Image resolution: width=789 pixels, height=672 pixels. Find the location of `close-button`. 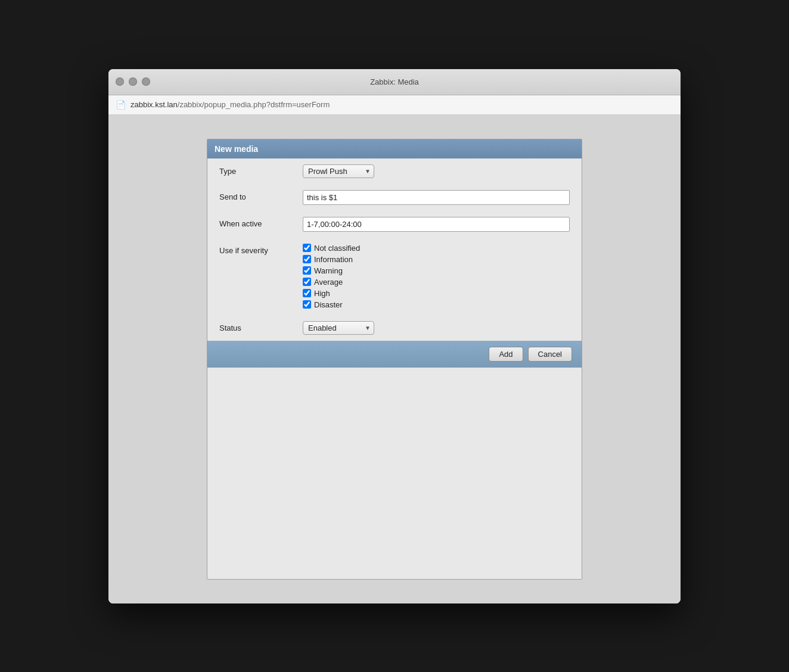

close-button is located at coordinates (120, 82).